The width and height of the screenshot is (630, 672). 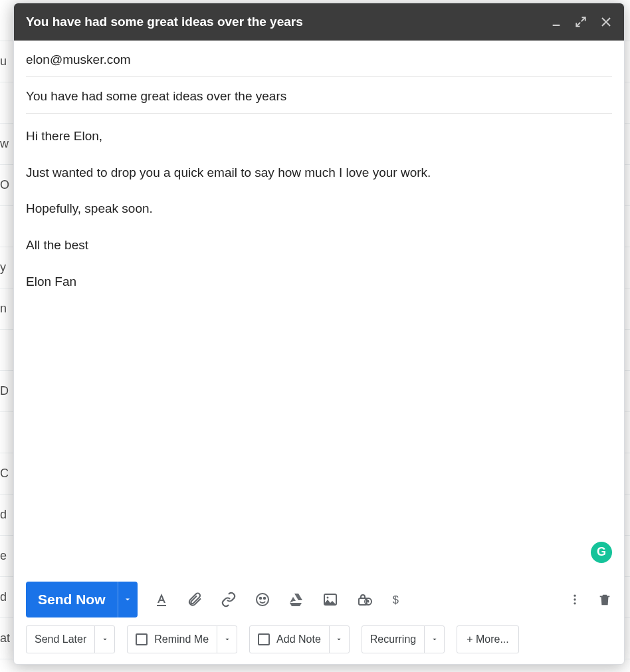 I want to click on more-actions-button: + More..., so click(x=488, y=639).